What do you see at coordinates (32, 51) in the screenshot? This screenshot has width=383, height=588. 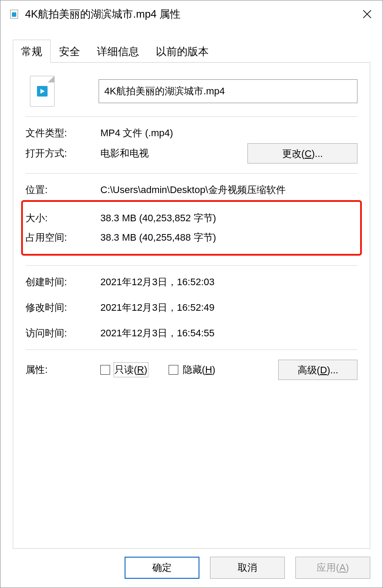 I see `tab-general: 常规` at bounding box center [32, 51].